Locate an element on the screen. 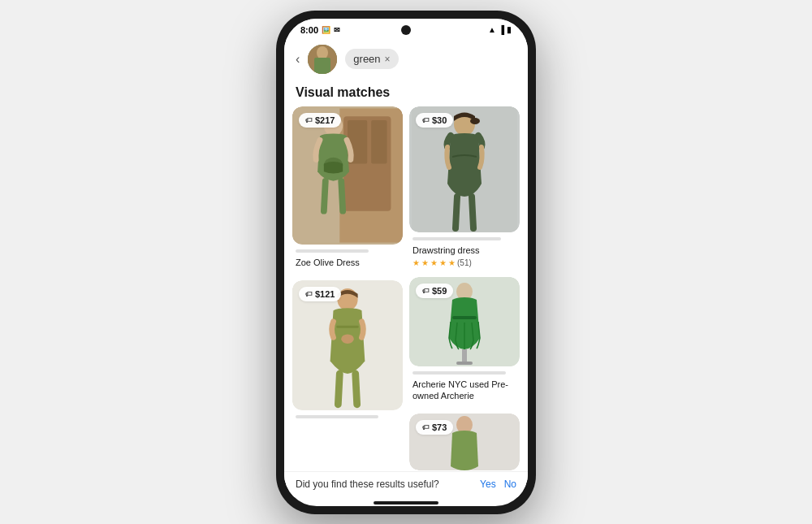  price-bottom: $73 is located at coordinates (439, 427).